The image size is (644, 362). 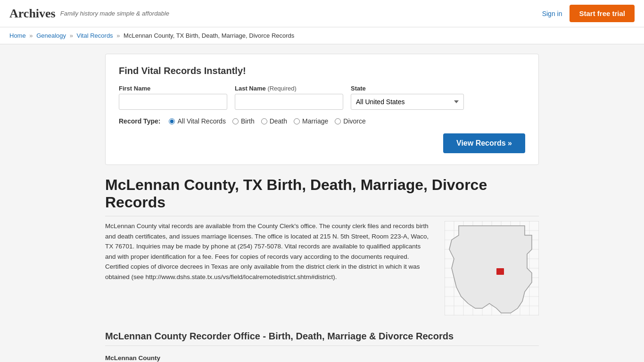 I want to click on header-left: Archives Family history made simple & af…, so click(x=90, y=14).